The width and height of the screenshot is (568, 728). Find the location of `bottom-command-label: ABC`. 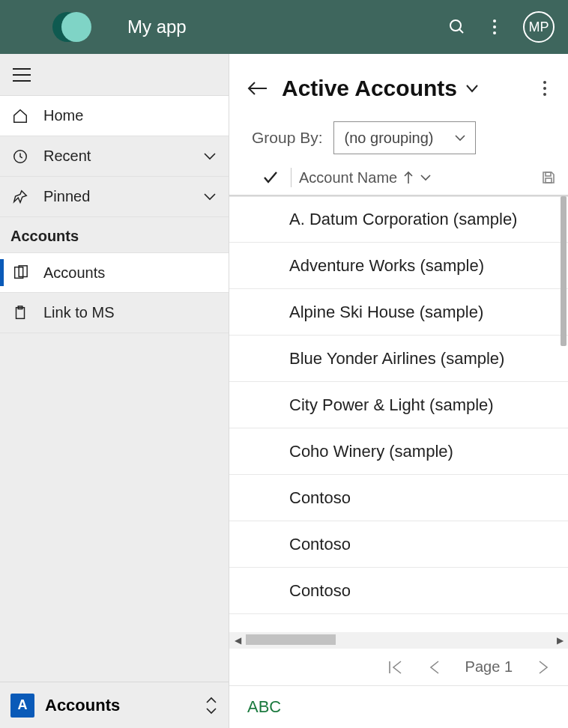

bottom-command-label: ABC is located at coordinates (264, 707).